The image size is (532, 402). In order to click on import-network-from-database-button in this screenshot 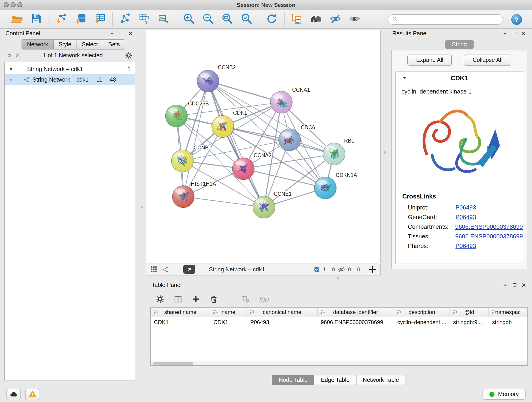, I will do `click(81, 19)`.